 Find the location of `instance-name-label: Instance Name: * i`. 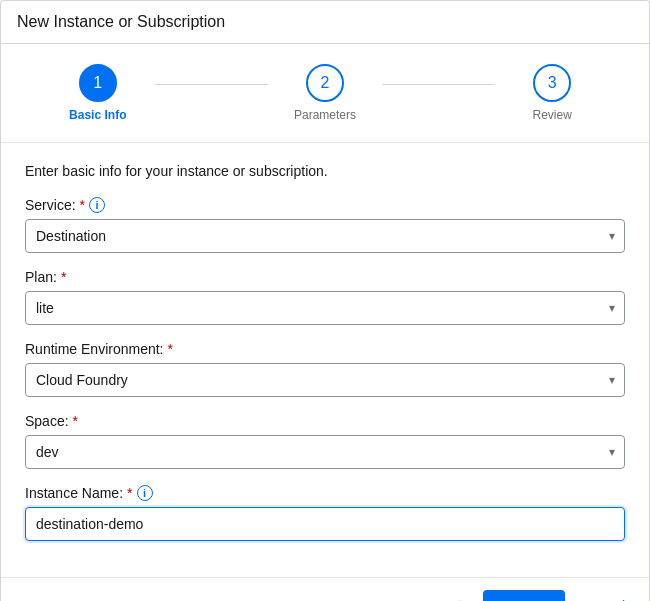

instance-name-label: Instance Name: * i is located at coordinates (325, 493).